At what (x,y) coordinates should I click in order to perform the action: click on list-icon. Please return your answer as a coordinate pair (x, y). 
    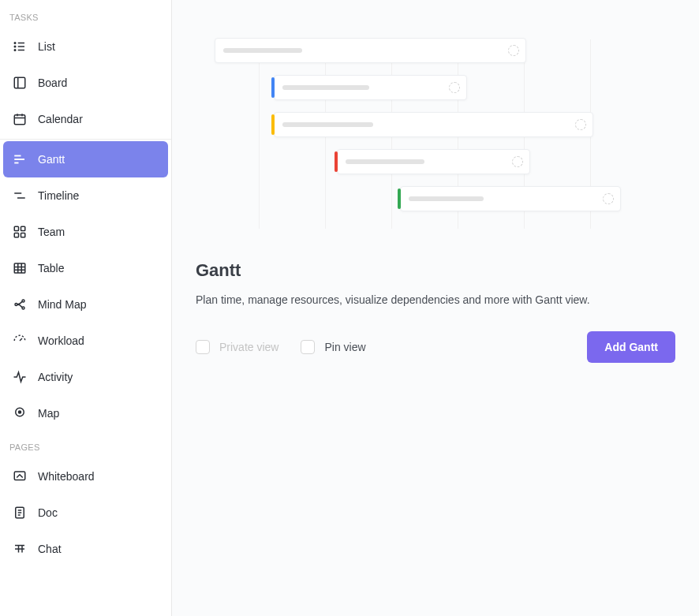
    Looking at the image, I should click on (20, 47).